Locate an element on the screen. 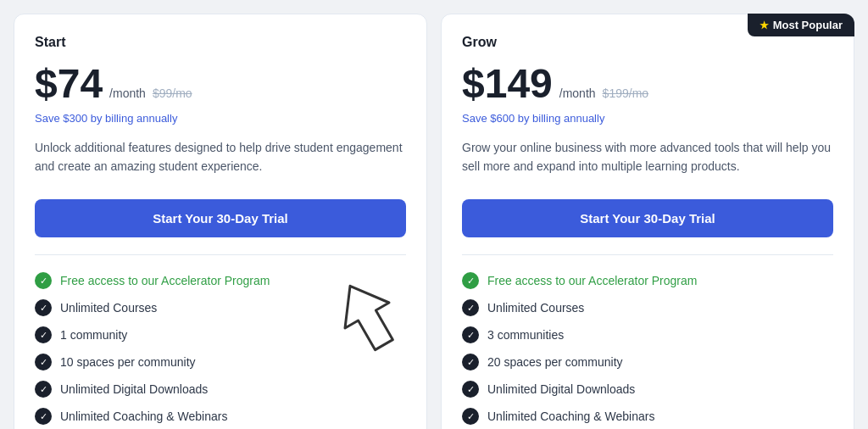 This screenshot has width=868, height=429. price-row-start: $74/month$99/mo is located at coordinates (220, 83).